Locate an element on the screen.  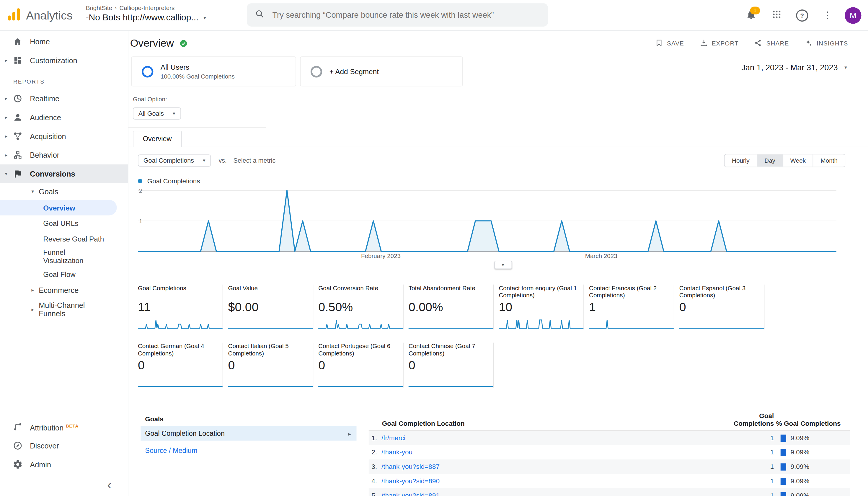
sidebar-item-home: Home is located at coordinates (64, 42).